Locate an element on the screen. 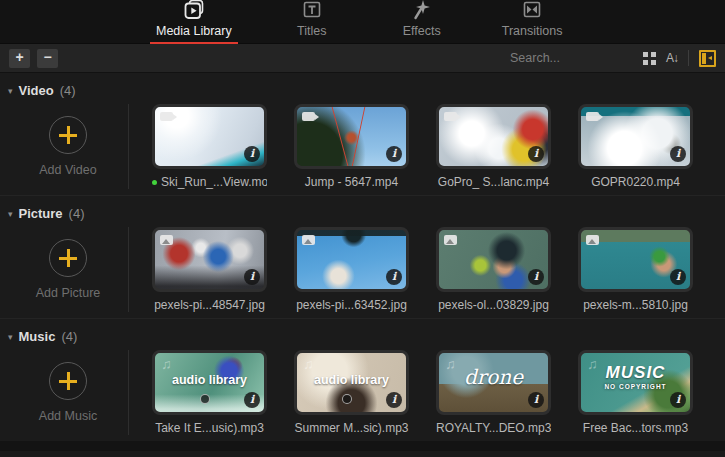  media-filename: Take It E...usic).mp3 is located at coordinates (210, 428).